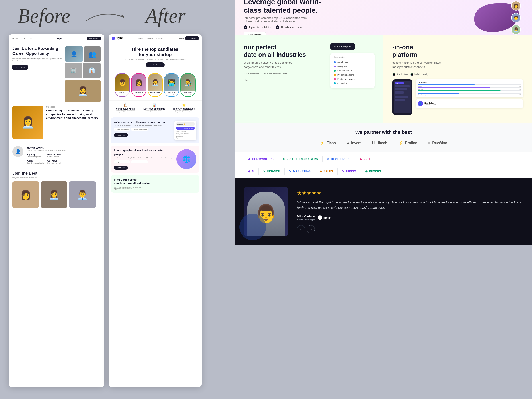 The height and width of the screenshot is (399, 532). What do you see at coordinates (469, 103) in the screenshot?
I see `platform-screen-2: 👤 Vinay Chikuri Copywriter · 1 yr exp` at bounding box center [469, 103].